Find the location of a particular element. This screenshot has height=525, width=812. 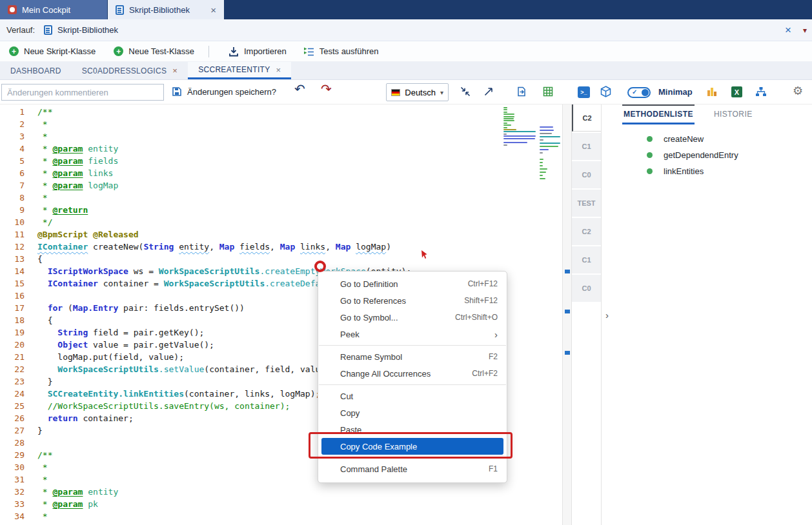

side-tab-c1-5: C1 is located at coordinates (586, 260).